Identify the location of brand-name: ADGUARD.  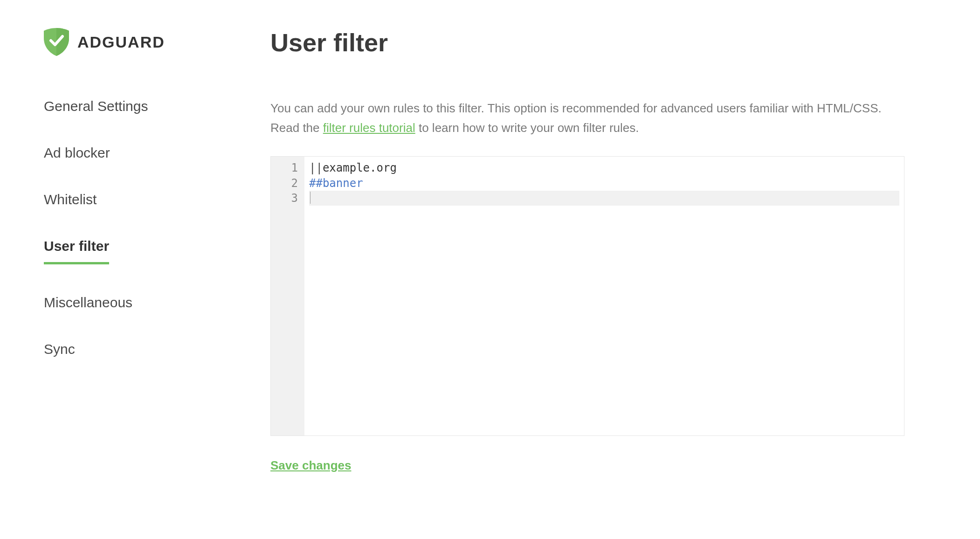
(121, 42).